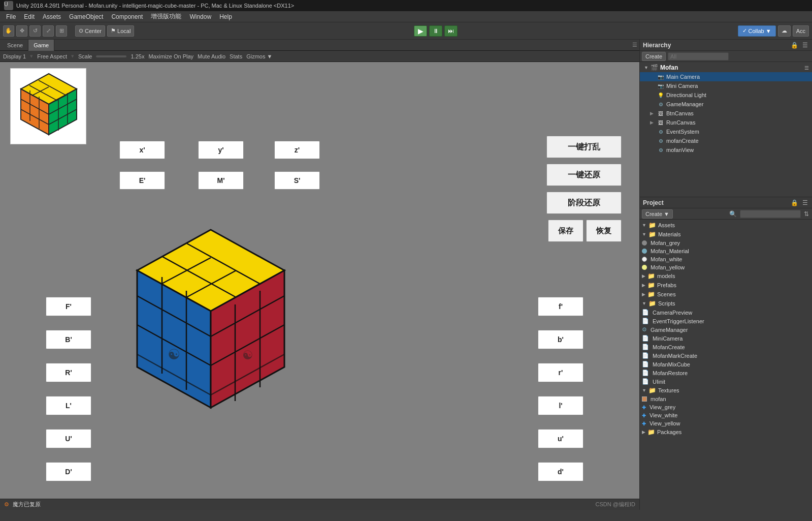 This screenshot has height=521, width=812. What do you see at coordinates (657, 214) in the screenshot?
I see `project-create-btn: Create ▼` at bounding box center [657, 214].